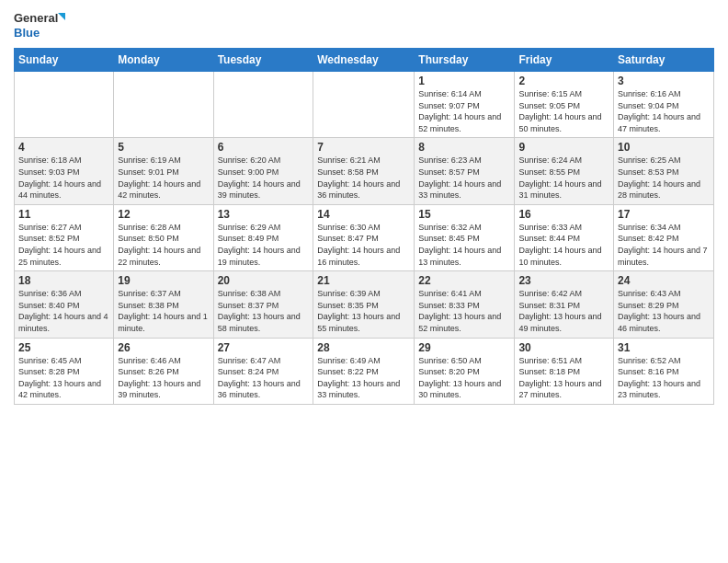 Image resolution: width=728 pixels, height=563 pixels. Describe the element at coordinates (465, 237) in the screenshot. I see `calendar-cell: 15Sunrise: 6:32 AM Sunset: 8:45 PM Dayli…` at that location.